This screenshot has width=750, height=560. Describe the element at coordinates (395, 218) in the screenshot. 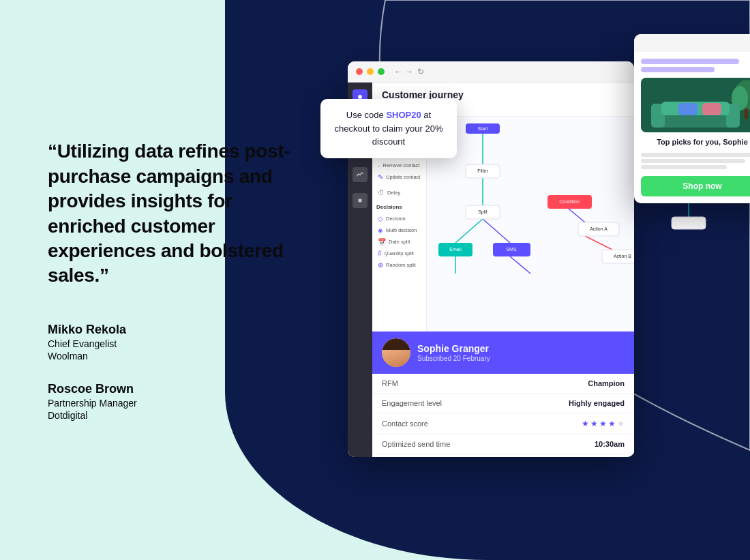

I see `decision-label: Decision` at that location.